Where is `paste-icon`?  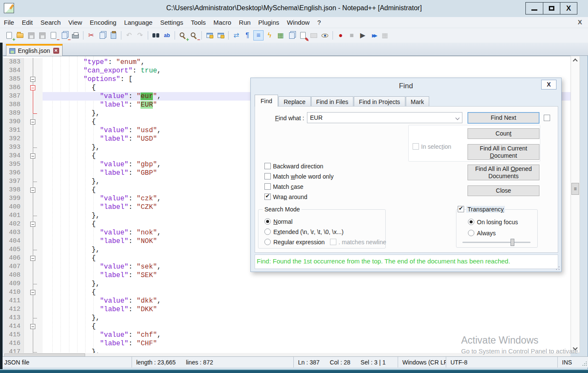
paste-icon is located at coordinates (113, 35).